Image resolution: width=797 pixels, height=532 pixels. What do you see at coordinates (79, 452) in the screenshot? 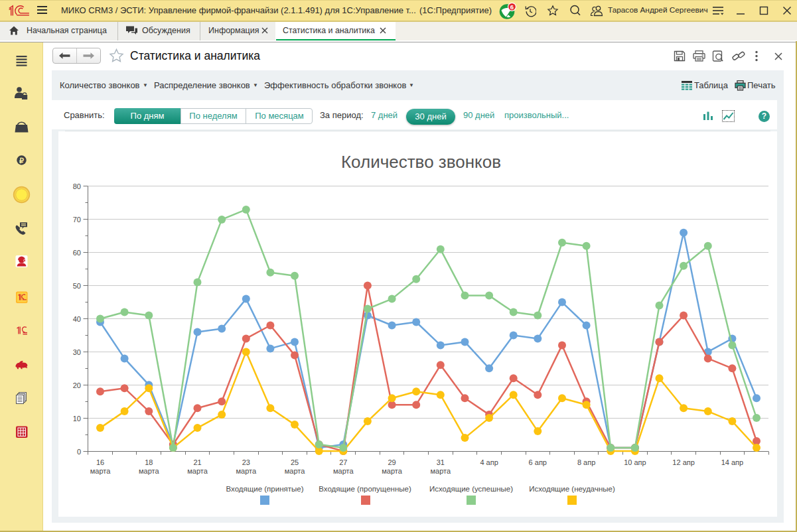
I see `svg-text: 0` at bounding box center [79, 452].